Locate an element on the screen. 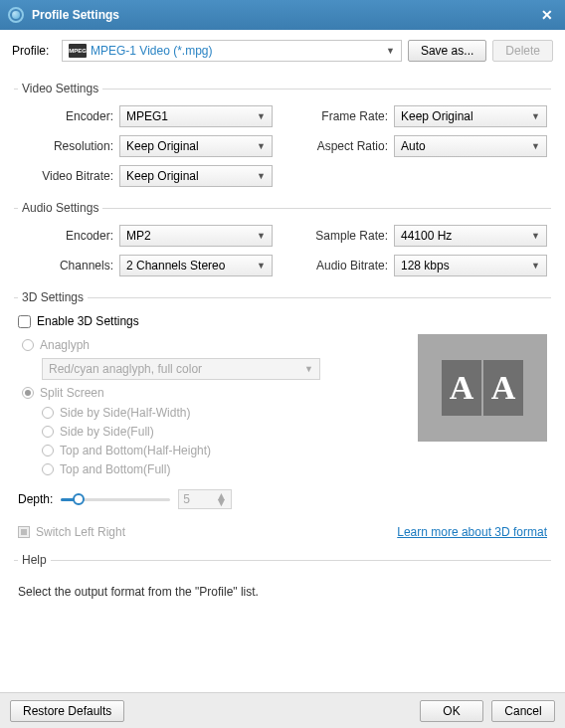  learn-more-3d-link: Learn more about 3D format is located at coordinates (471, 532).